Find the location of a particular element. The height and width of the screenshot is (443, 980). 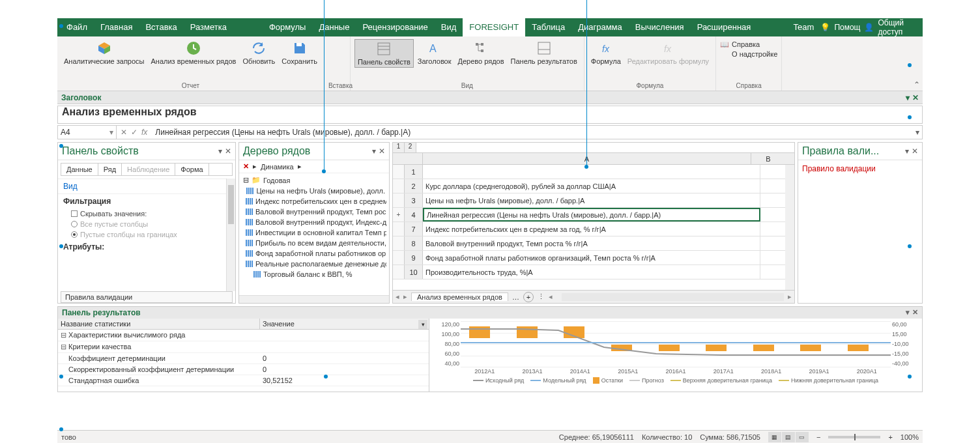

props-tab-data: Данные is located at coordinates (79, 169).